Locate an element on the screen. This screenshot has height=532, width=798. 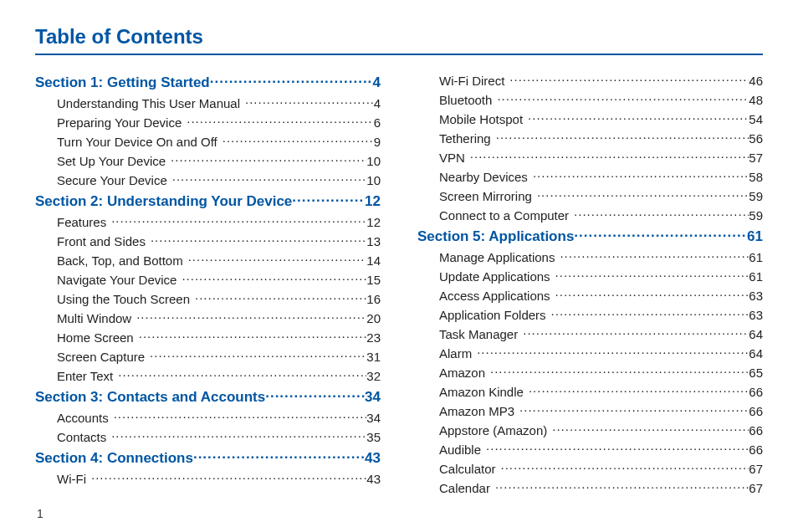
toc-entry: Nearby Devices 58 is located at coordinates (601, 177).